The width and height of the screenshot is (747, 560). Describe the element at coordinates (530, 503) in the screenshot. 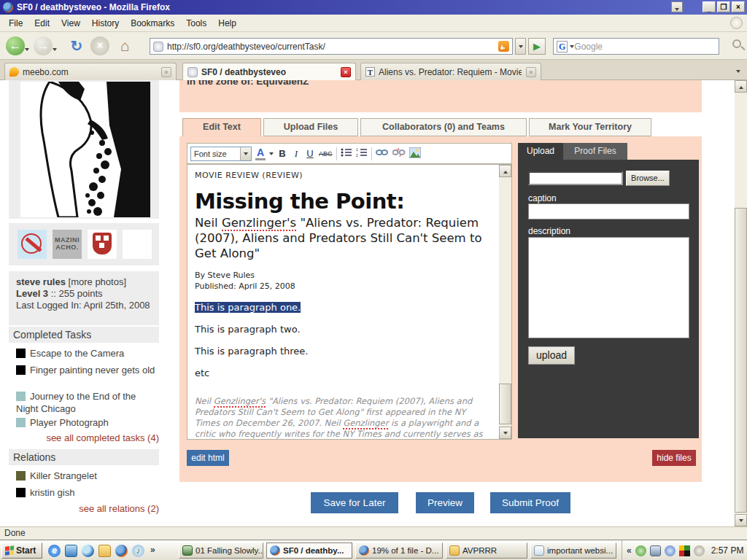

I see `submit-proof-button: Submit Proof` at that location.